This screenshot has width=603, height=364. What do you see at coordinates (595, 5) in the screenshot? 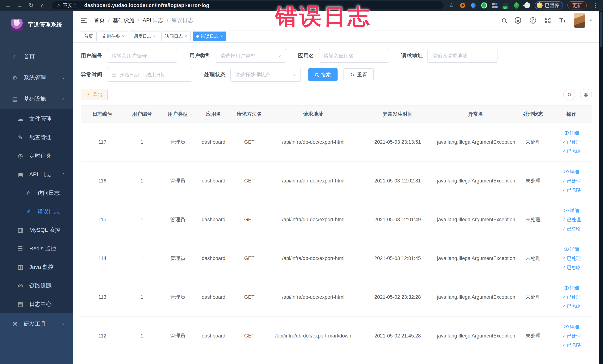
I see `browser-menu-icon: ⋮` at bounding box center [595, 5].